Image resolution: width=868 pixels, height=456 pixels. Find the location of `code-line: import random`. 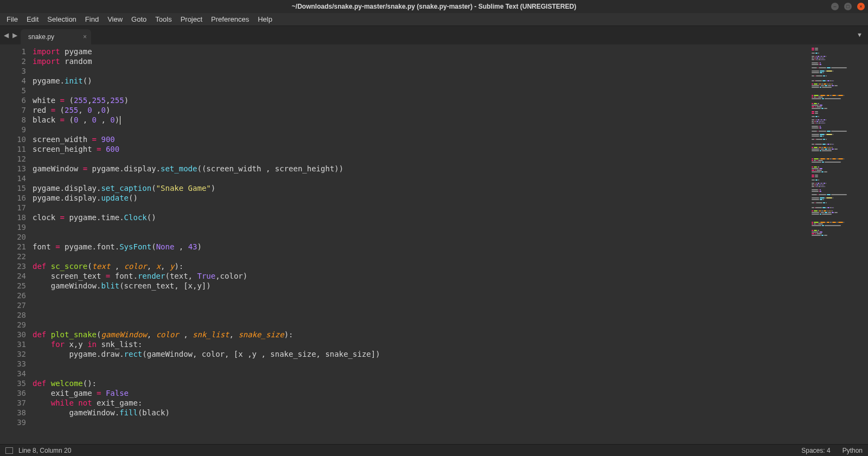

code-line: import random is located at coordinates (420, 61).